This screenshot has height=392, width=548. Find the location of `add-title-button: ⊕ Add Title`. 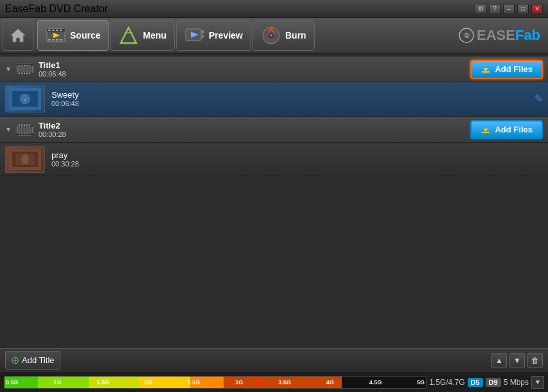

add-title-button: ⊕ Add Title is located at coordinates (33, 360).